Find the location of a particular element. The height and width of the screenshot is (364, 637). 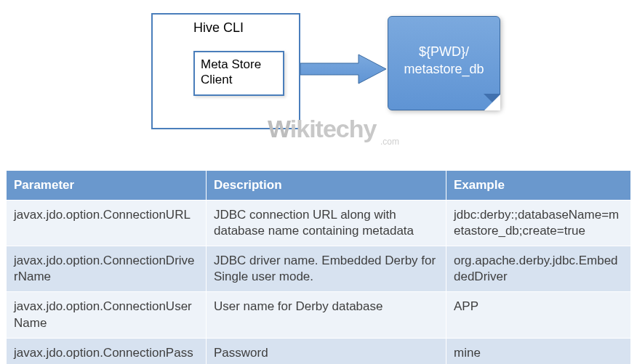

cell-param: javax.jdo.option.ConnectionUserName is located at coordinates (106, 315).